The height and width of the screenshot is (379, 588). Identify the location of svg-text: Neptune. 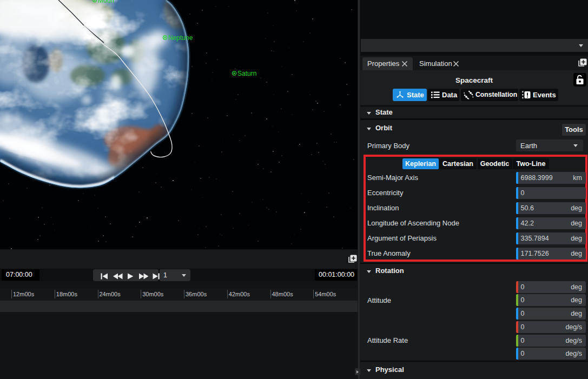
(181, 38).